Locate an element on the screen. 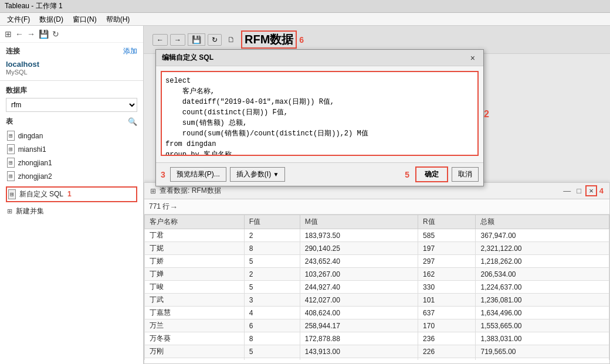 This screenshot has height=364, width=610. connection-item: localhost MySQL is located at coordinates (72, 68).